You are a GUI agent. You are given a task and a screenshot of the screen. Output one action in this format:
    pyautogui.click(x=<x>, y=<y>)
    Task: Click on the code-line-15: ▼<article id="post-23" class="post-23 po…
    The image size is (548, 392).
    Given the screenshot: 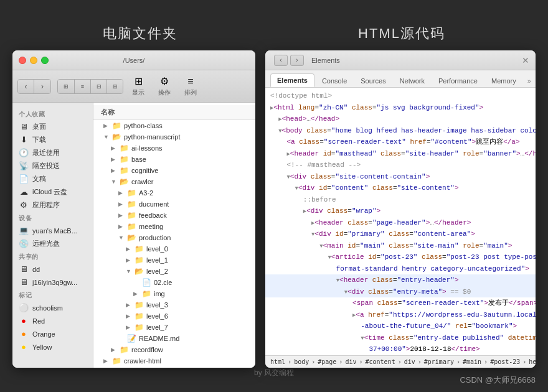 What is the action you would take?
    pyautogui.click(x=400, y=258)
    